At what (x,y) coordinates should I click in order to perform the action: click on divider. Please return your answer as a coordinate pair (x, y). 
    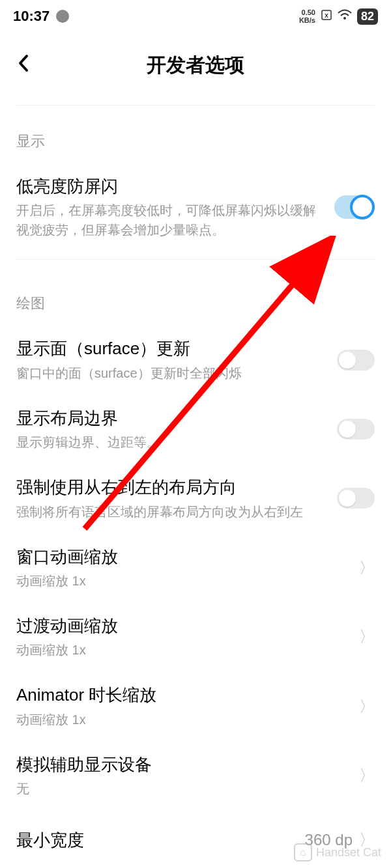
    Looking at the image, I should click on (195, 259).